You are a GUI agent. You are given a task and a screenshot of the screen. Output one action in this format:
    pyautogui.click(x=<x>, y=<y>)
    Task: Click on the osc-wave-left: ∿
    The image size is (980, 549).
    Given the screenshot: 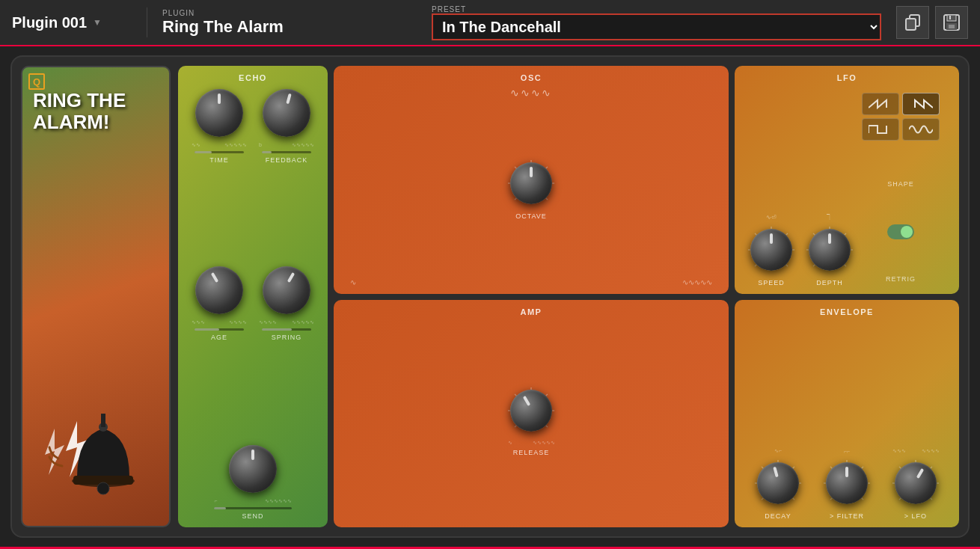 What is the action you would take?
    pyautogui.click(x=353, y=283)
    